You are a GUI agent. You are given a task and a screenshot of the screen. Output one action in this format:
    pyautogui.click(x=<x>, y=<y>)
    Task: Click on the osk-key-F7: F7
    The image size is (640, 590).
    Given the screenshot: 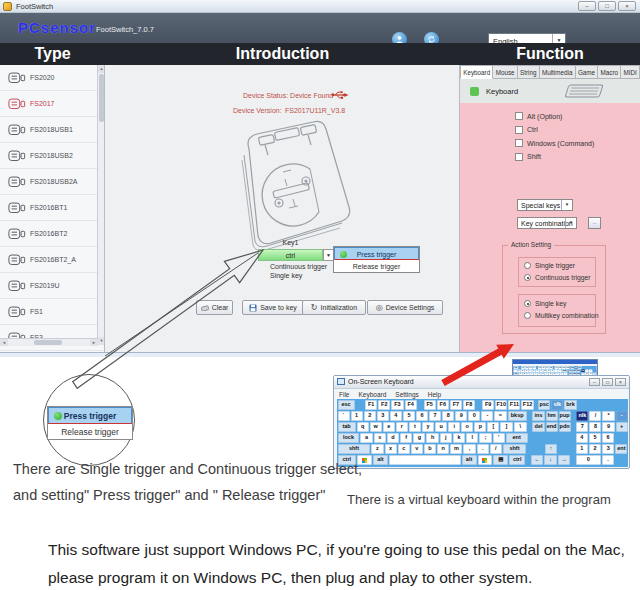 What is the action you would take?
    pyautogui.click(x=456, y=405)
    